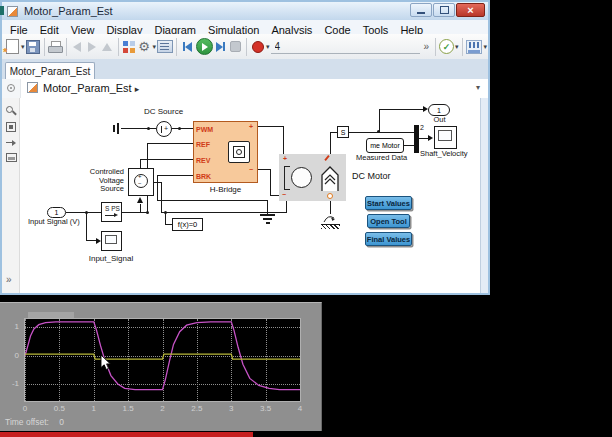 The image size is (612, 437). What do you see at coordinates (430, 138) in the screenshot?
I see `wire-arrow` at bounding box center [430, 138].